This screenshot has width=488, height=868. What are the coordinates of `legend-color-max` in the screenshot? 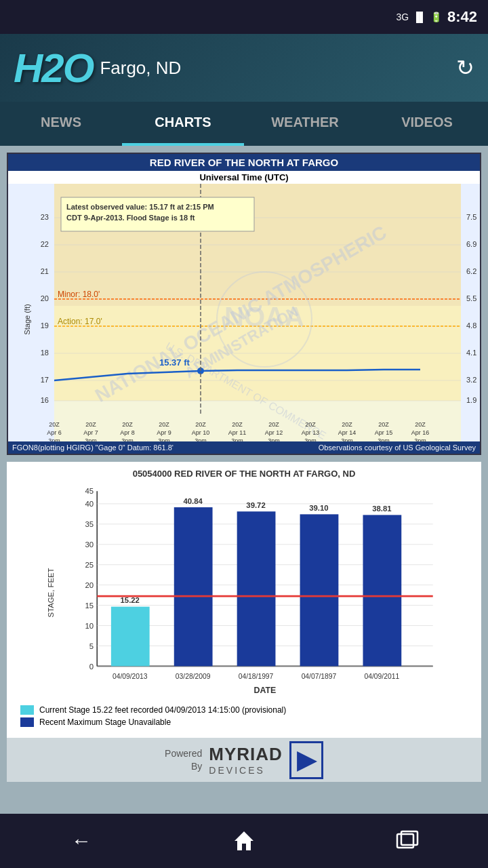 It's located at (27, 722).